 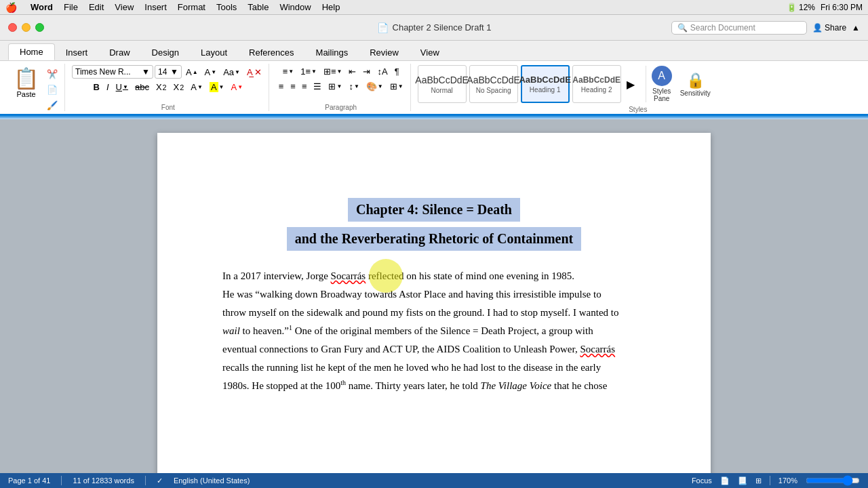 I want to click on sort-button: ↕A, so click(x=382, y=72).